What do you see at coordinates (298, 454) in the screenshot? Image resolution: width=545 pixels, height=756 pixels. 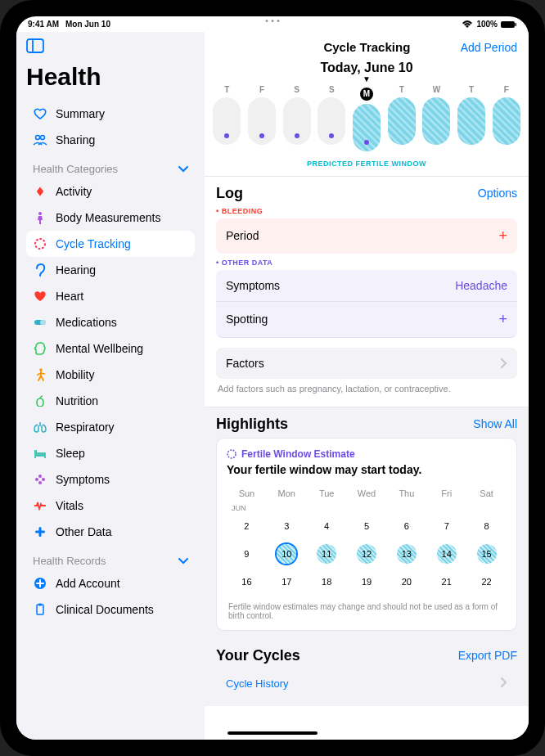 I see `highlight-card-label: Fertile Window Estimate` at bounding box center [298, 454].